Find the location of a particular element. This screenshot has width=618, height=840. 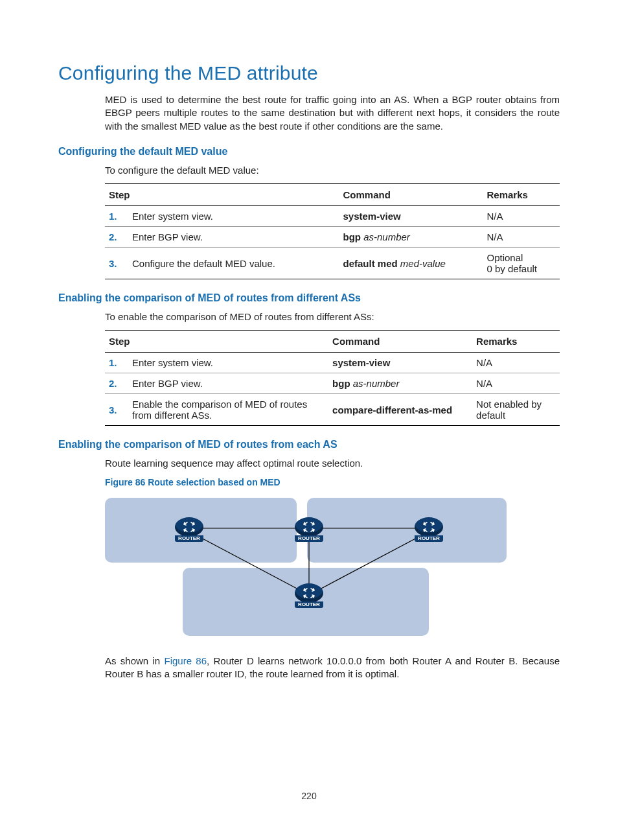

page-heading: Configuring the MED attribute is located at coordinates (309, 73).